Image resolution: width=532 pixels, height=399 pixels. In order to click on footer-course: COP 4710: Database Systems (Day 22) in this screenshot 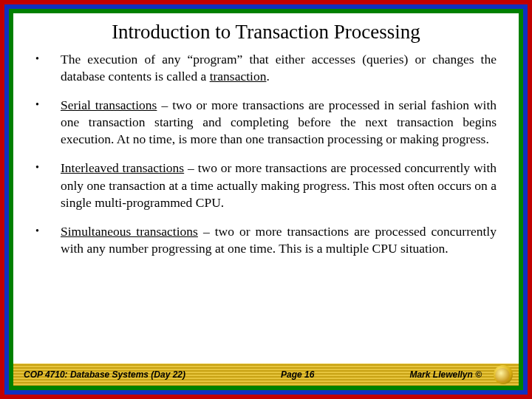, I will do `click(105, 375)`.